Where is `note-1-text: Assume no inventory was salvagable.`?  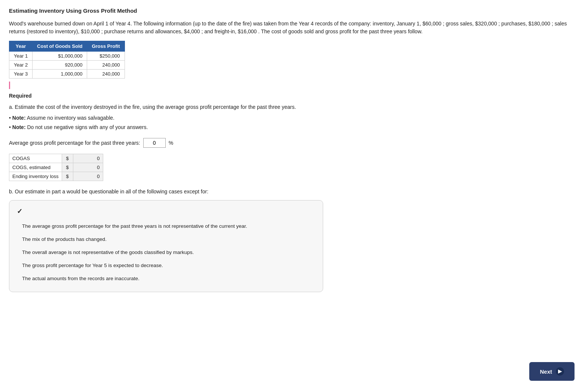
note-1-text: Assume no inventory was salvagable. is located at coordinates (71, 118).